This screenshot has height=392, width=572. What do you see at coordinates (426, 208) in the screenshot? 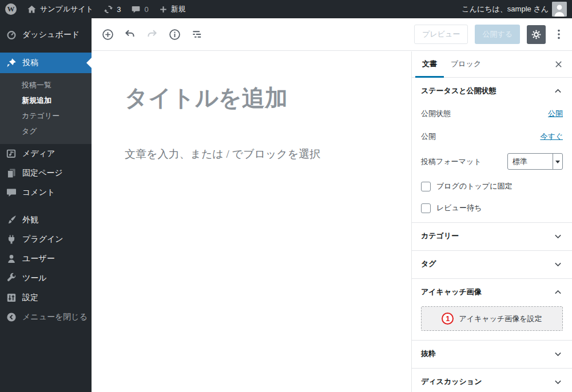
I see `pending-review-checkbox` at bounding box center [426, 208].